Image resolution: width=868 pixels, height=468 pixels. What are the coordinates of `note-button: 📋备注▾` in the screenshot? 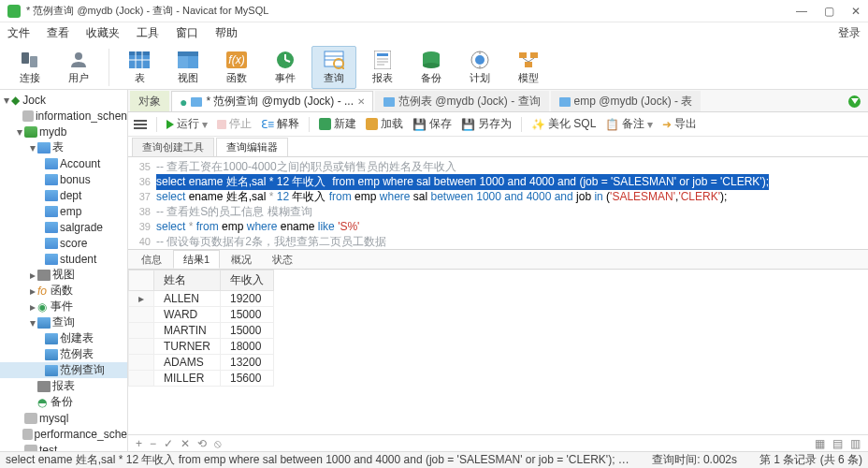 It's located at (629, 124).